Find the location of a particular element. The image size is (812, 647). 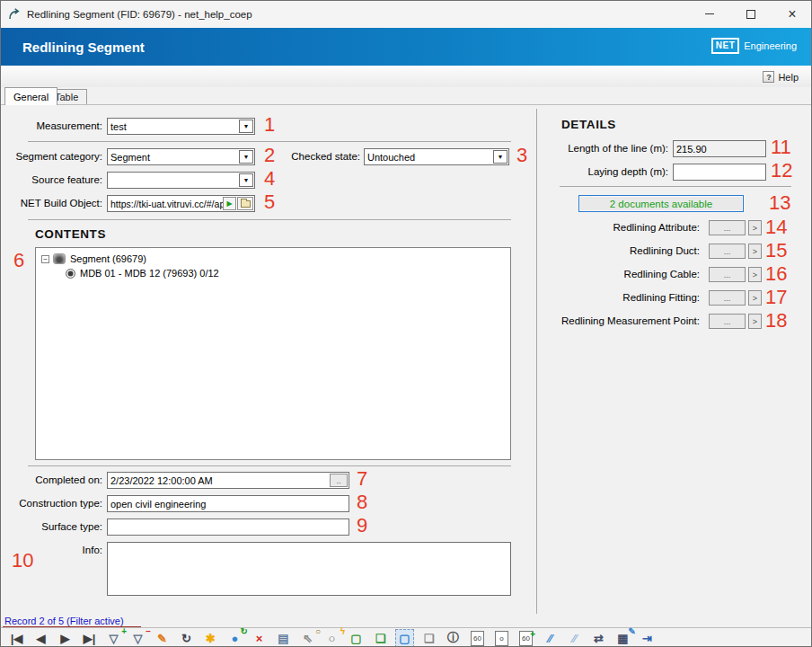

length-field: 215.90 is located at coordinates (719, 149).